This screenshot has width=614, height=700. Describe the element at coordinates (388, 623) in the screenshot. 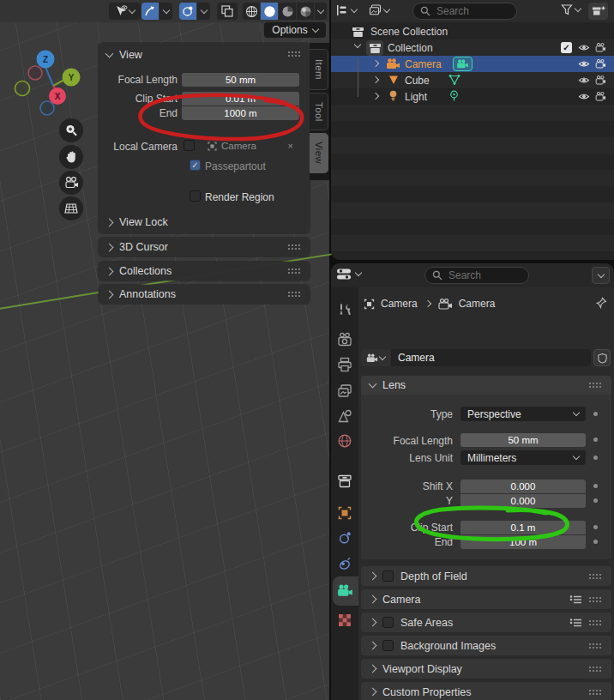

I see `safe-areas-checkbox` at that location.